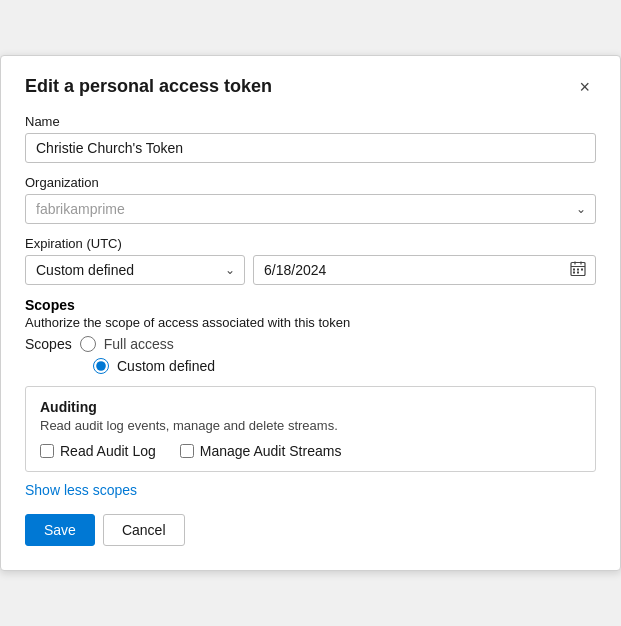  I want to click on full-access-label: Full access, so click(139, 344).